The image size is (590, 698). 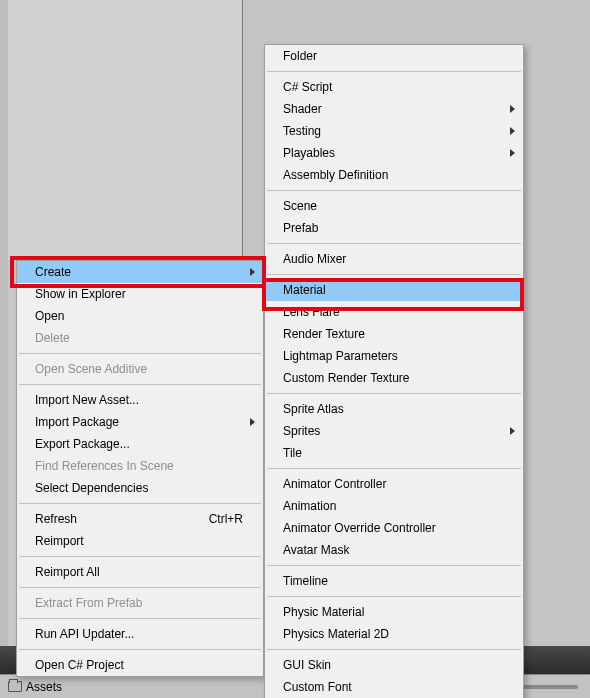 What do you see at coordinates (340, 356) in the screenshot?
I see `submenu-lightmap-parameters-label: Lightmap Parameters` at bounding box center [340, 356].